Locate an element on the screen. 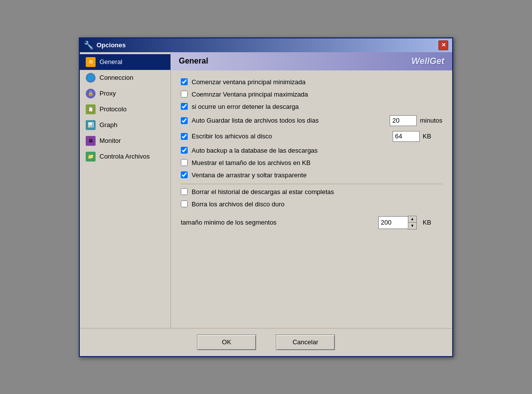 The width and height of the screenshot is (532, 394). option-row-3: si ocurre un error detener la descarga is located at coordinates (311, 106).